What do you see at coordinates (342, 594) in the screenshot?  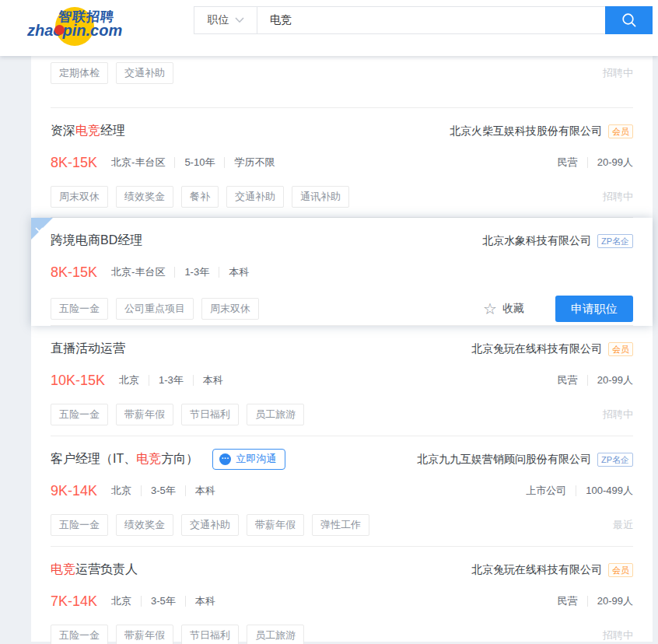 I see `job-card: 电竞运营负责人北京兔玩在线科技有限公司会员7K-14K北京3-5年本科民营20-…` at bounding box center [342, 594].